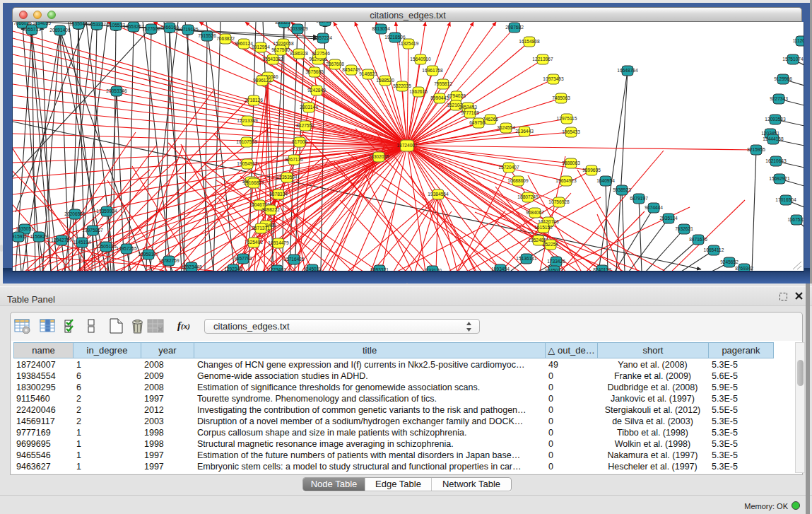 Image resolution: width=812 pixels, height=514 pixels. What do you see at coordinates (551, 245) in the screenshot?
I see `svg-text: 252254` at bounding box center [551, 245].